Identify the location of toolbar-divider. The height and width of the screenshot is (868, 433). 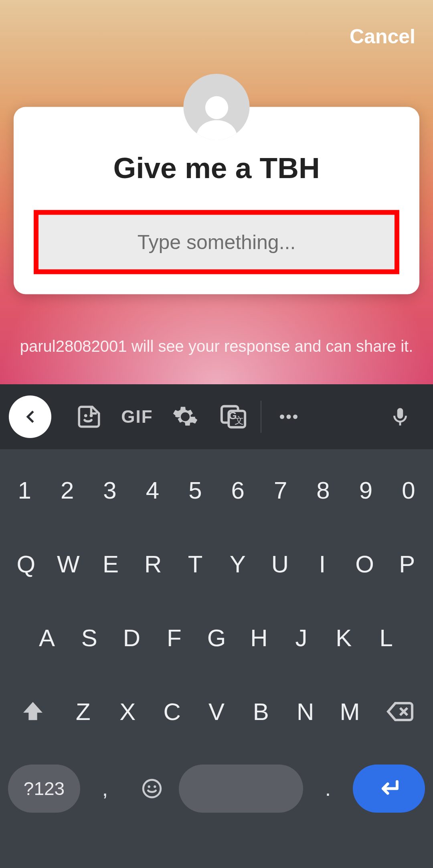
(261, 417).